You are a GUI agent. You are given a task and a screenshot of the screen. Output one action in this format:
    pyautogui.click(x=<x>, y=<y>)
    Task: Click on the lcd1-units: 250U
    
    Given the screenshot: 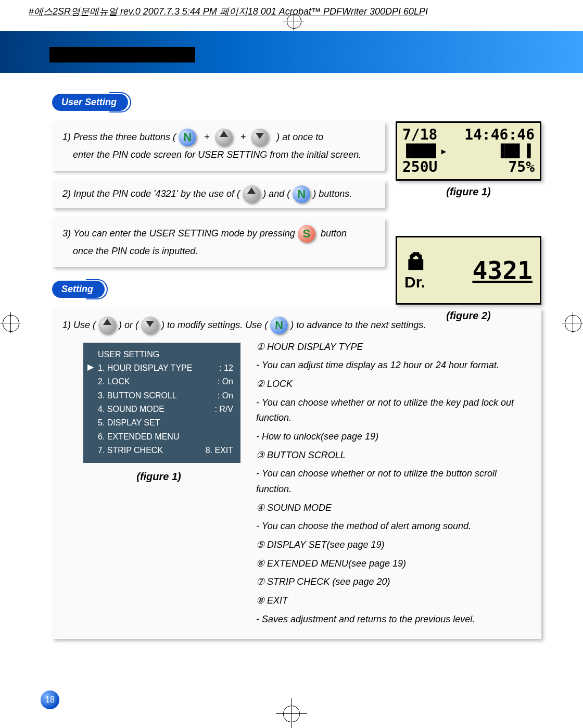 What is the action you would take?
    pyautogui.click(x=420, y=167)
    